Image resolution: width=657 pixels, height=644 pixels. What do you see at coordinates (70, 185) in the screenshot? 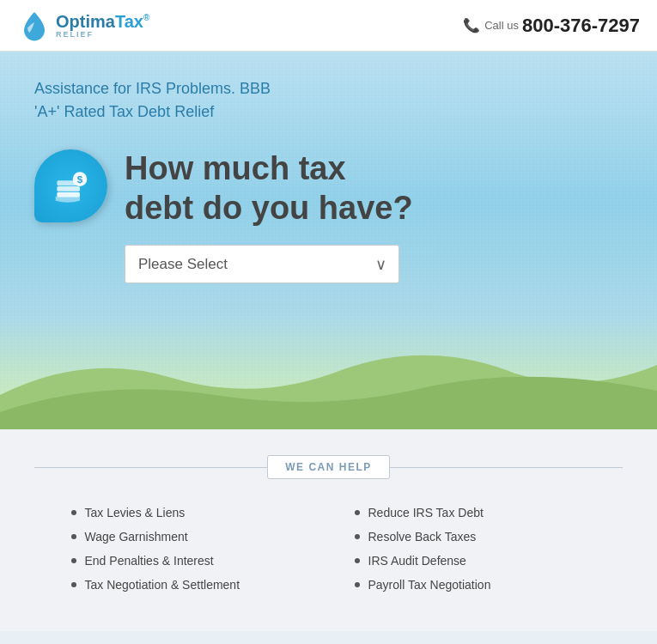
I see `money-icon-bubble: $` at bounding box center [70, 185].